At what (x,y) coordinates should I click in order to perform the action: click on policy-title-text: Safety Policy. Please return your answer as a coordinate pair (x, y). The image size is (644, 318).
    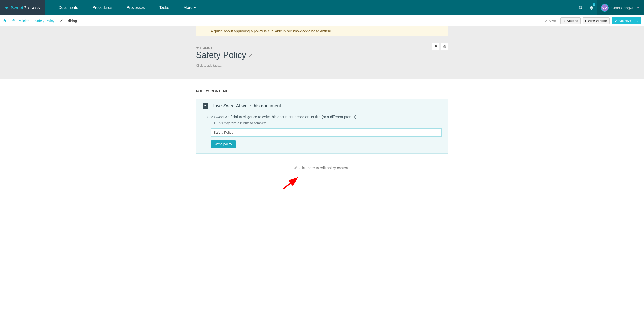
    Looking at the image, I should click on (221, 55).